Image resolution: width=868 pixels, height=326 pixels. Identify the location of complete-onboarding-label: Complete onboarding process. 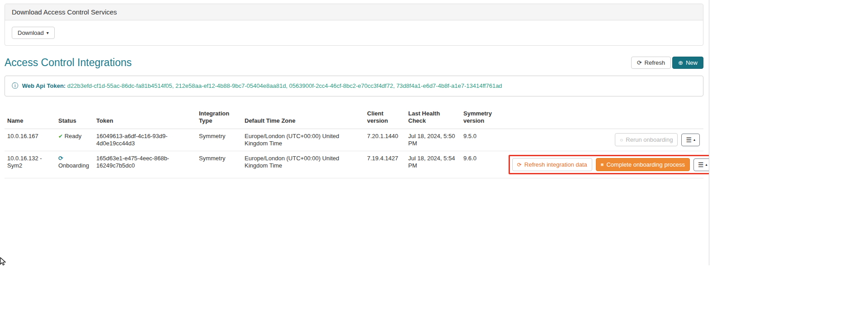
(646, 165).